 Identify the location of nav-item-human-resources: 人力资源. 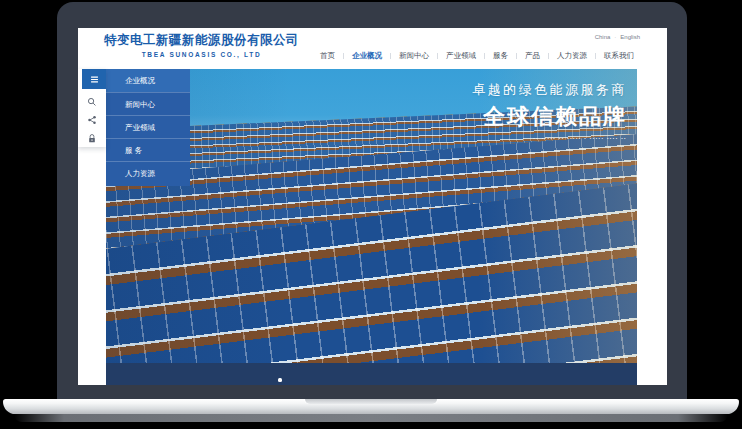
(572, 56).